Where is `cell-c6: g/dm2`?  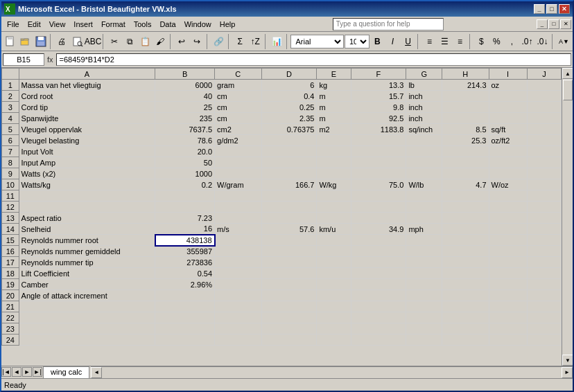 cell-c6: g/dm2 is located at coordinates (238, 141).